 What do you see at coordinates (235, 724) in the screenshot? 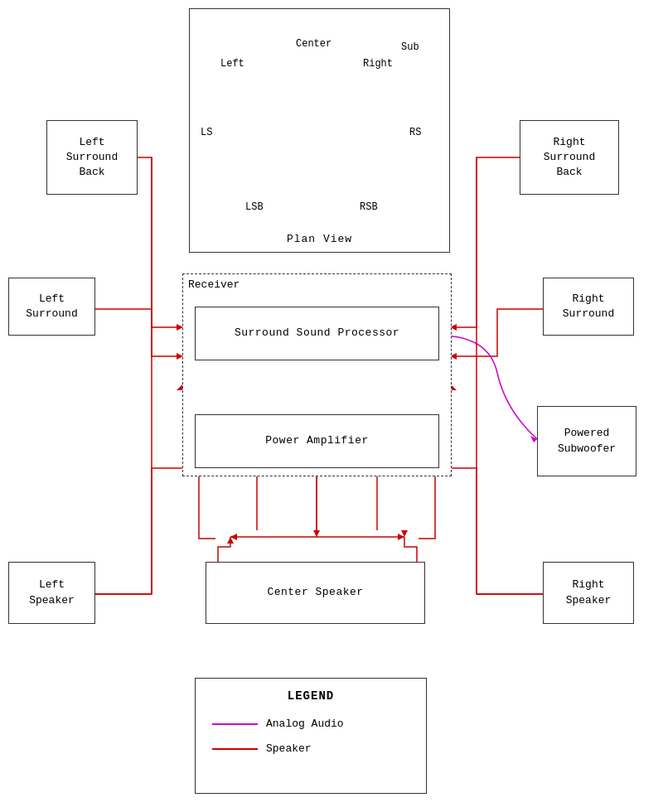
I see `legend-analog-line` at bounding box center [235, 724].